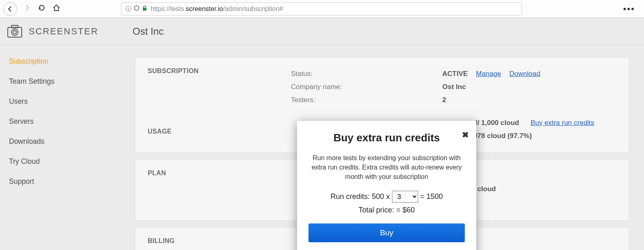  What do you see at coordinates (56, 9) in the screenshot?
I see `home-button` at bounding box center [56, 9].